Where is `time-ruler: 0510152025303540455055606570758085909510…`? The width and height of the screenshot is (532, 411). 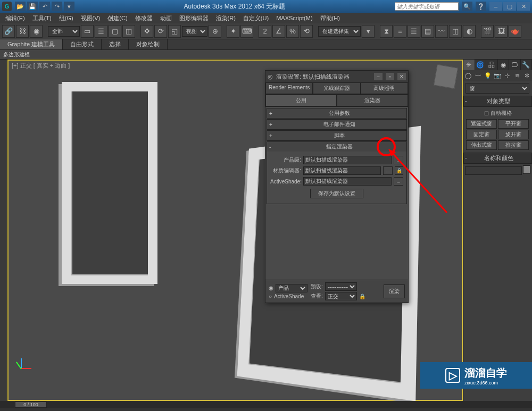 time-ruler: 0510152025303540455055606570758085909510… is located at coordinates (266, 409).